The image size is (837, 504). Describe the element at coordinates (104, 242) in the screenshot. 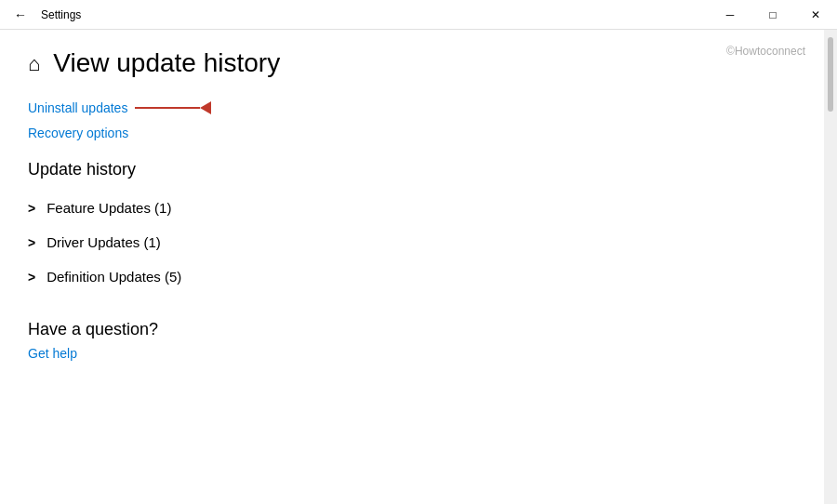

I see `driver-updates-label: Driver Updates (1)` at that location.